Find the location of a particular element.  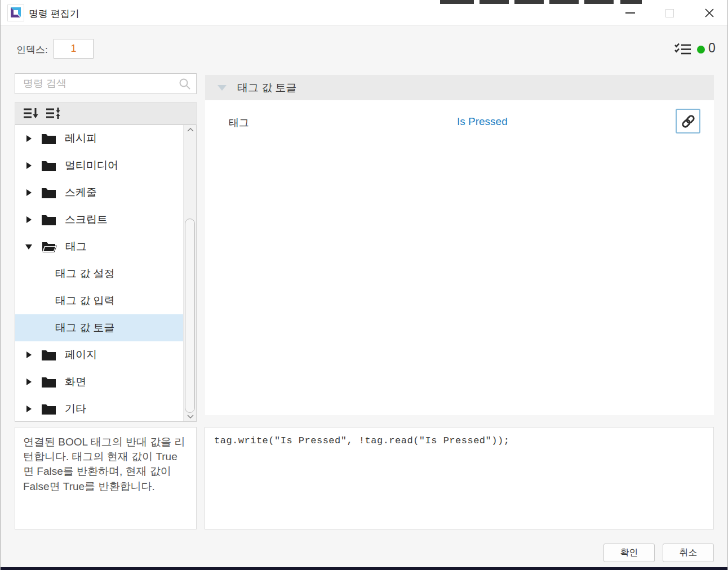

title-bar: 명령 편집기 is located at coordinates (364, 13).